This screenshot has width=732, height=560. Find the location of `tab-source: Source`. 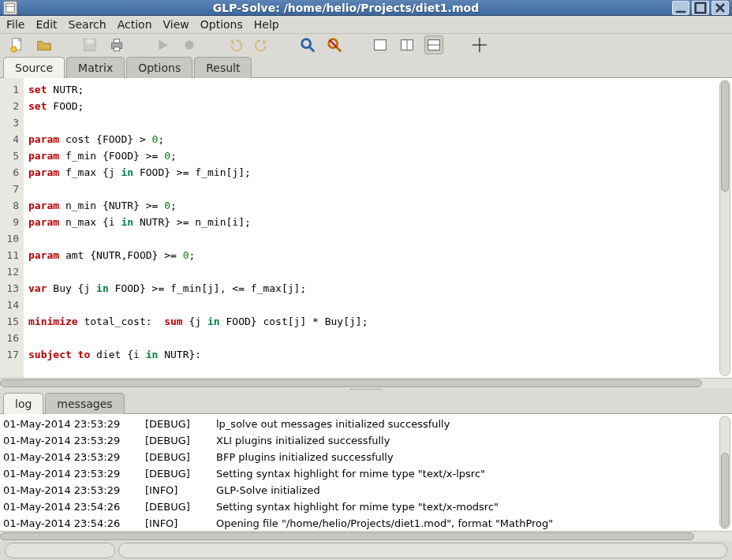

tab-source: Source is located at coordinates (34, 68).